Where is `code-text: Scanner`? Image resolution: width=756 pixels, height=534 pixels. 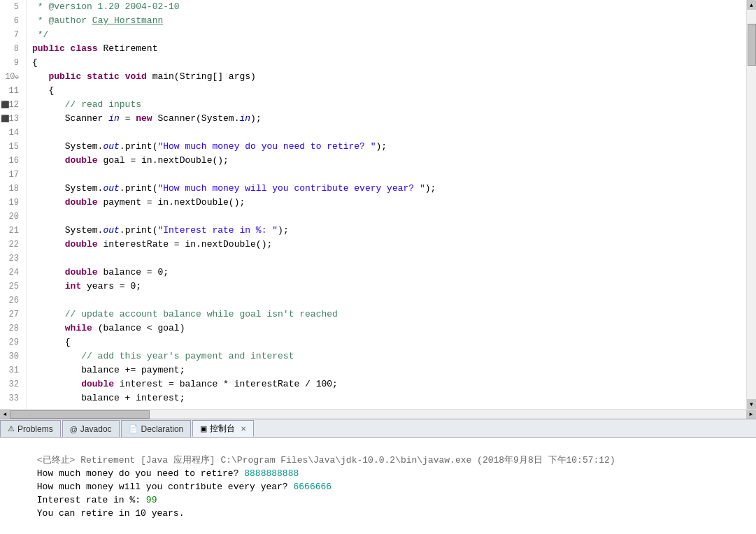 code-text: Scanner is located at coordinates (70, 119).